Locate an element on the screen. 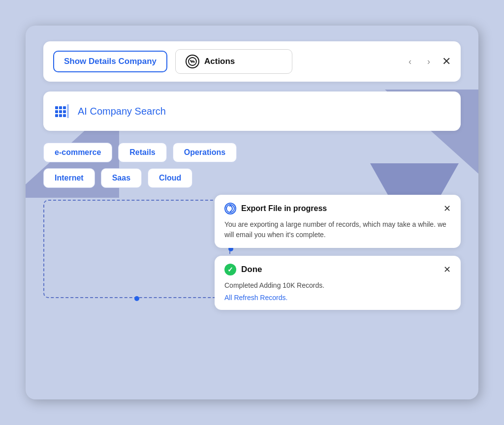 The height and width of the screenshot is (425, 504). nav-next-button: › is located at coordinates (429, 62).